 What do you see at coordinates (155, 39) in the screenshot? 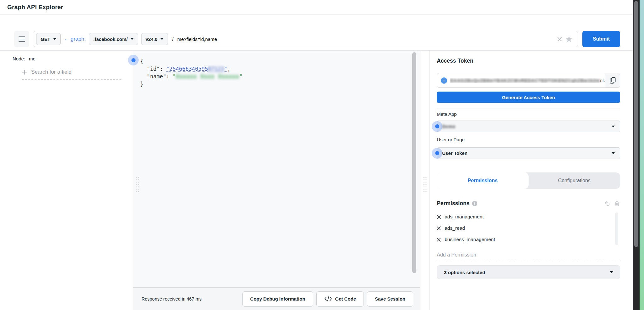
I see `version-dropdown: v24.0` at bounding box center [155, 39].